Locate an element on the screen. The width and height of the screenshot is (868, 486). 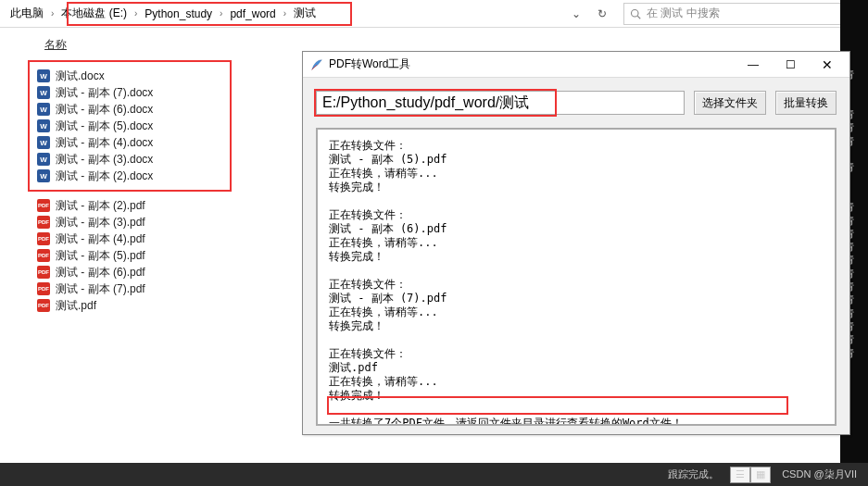
explorer-address-bar: 此电脑 › 本地磁盘 (E:) › Python_study › pdf_wor… is located at coordinates (434, 14).